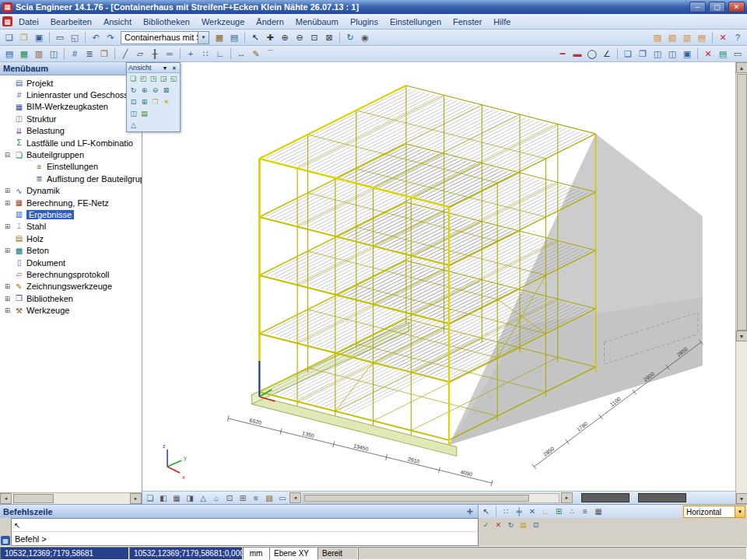 The height and width of the screenshot is (560, 747). I want to click on window-vertical-icon: ◫, so click(672, 54).